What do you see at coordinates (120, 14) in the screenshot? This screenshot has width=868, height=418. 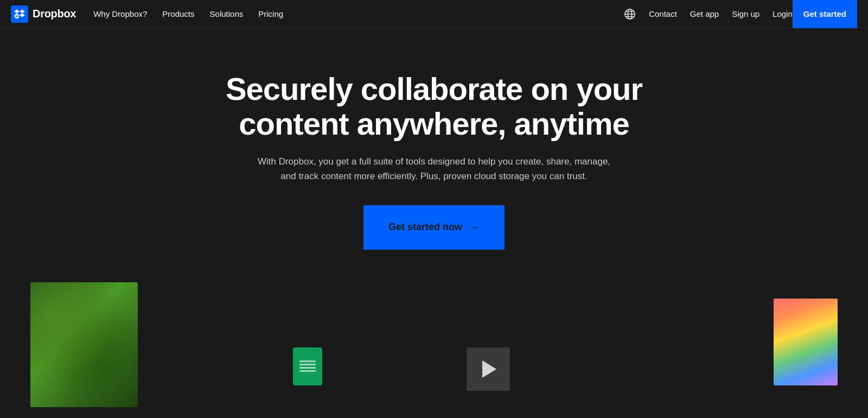 I see `nav-item-why-dropbox: Why Dropbox?` at bounding box center [120, 14].